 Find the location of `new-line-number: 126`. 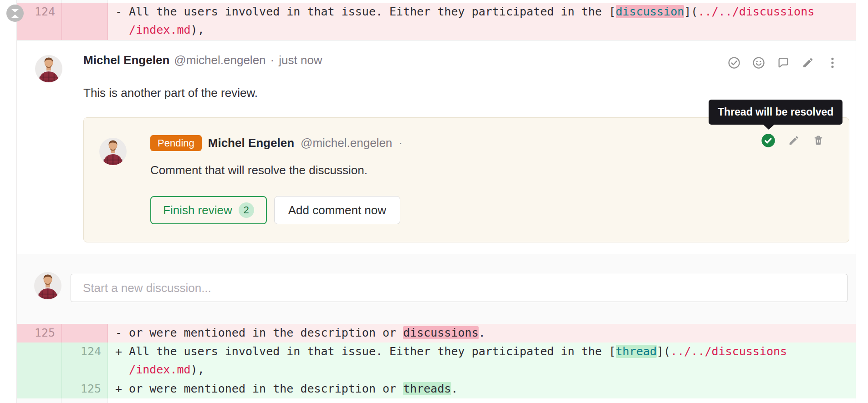

new-line-number: 126 is located at coordinates (85, 401).